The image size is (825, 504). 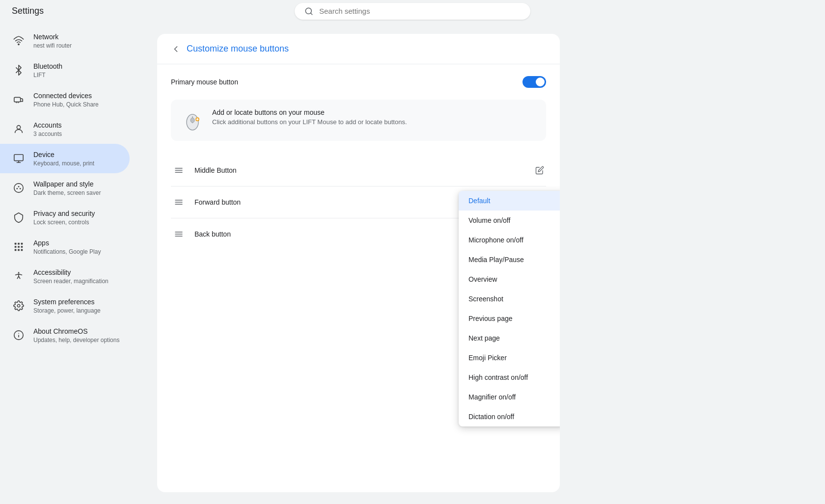 I want to click on dropdown-item-default: Default, so click(x=509, y=201).